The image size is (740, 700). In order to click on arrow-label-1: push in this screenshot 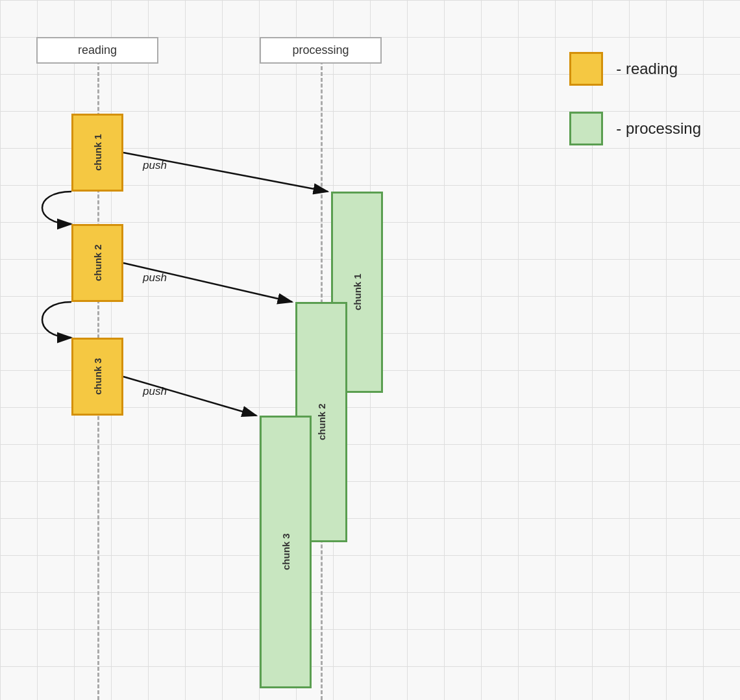, I will do `click(154, 166)`.